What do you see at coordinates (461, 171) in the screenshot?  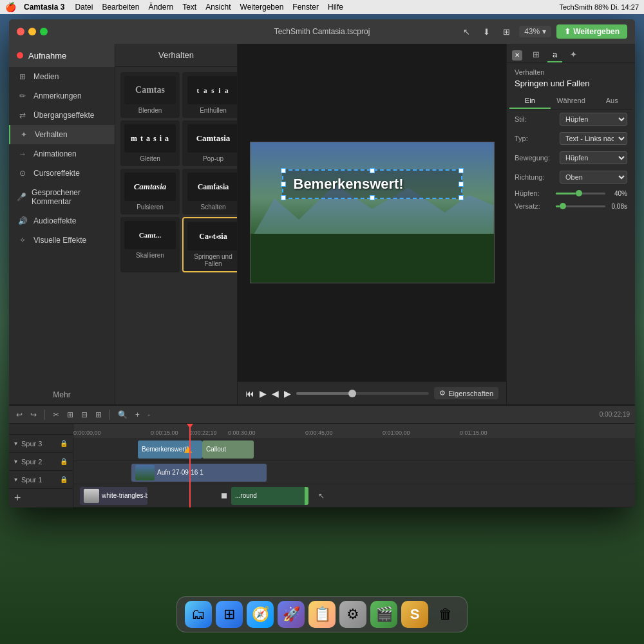 I see `handle-tr` at bounding box center [461, 171].